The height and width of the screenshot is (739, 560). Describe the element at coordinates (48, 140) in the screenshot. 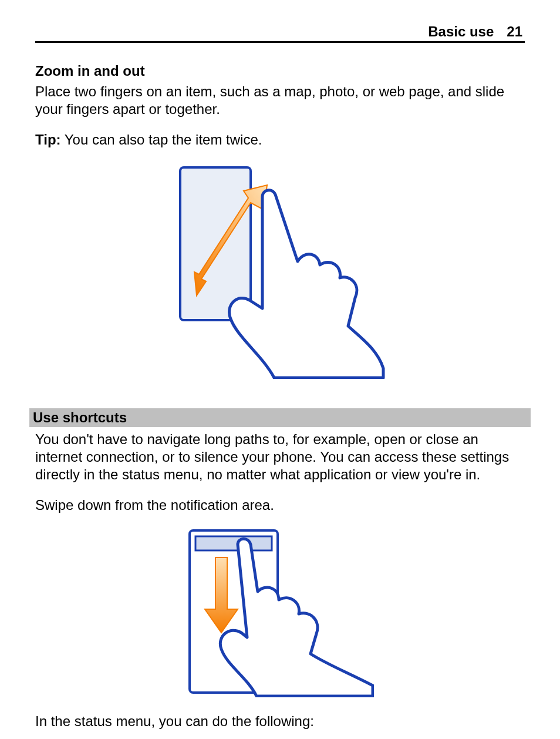

I see `tip-label: Tip:` at that location.